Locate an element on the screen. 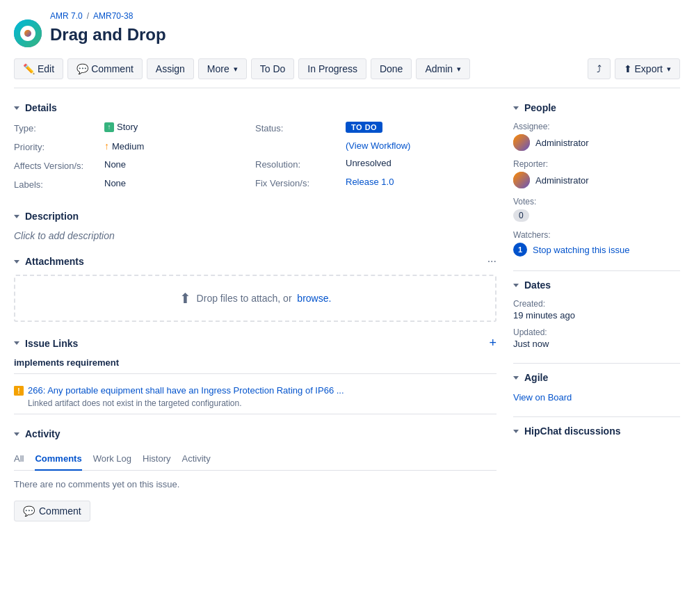 The height and width of the screenshot is (616, 694). view-workflow-link: (View Workflow) is located at coordinates (378, 146).